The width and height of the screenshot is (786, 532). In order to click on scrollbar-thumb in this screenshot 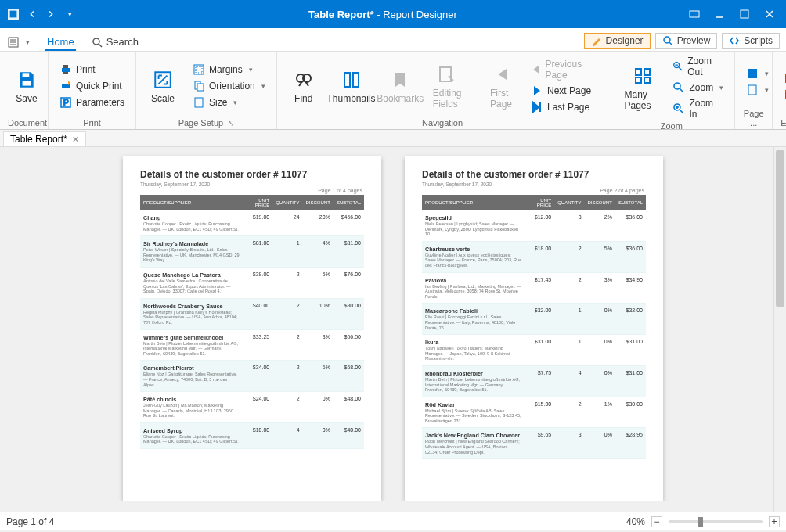, I will do `click(780, 228)`.